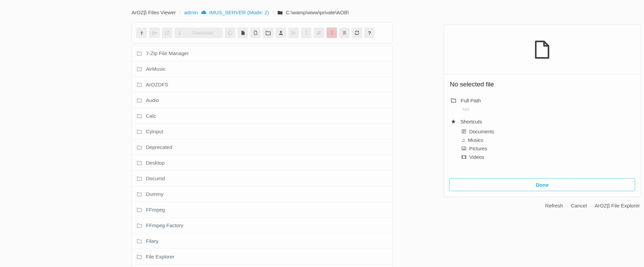 Image resolution: width=644 pixels, height=267 pixels. I want to click on refresh-link: Refresh, so click(554, 205).